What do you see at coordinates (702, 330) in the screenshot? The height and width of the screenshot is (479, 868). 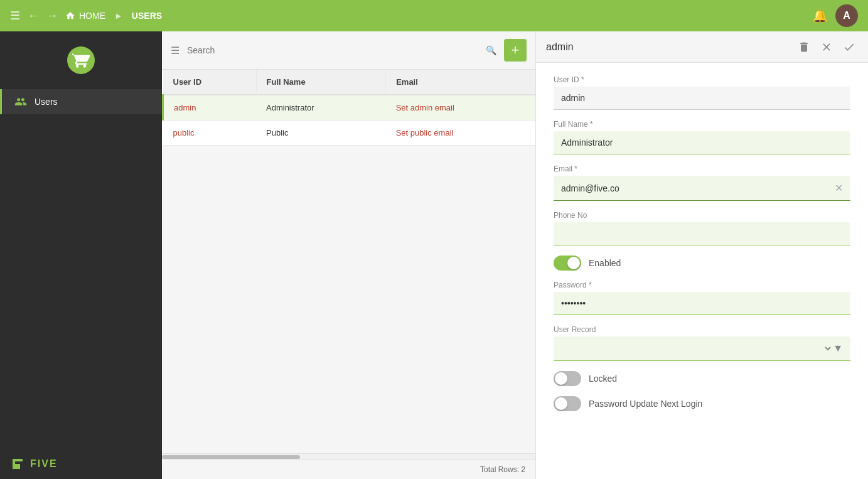 I see `user-record-label: User Record` at bounding box center [702, 330].